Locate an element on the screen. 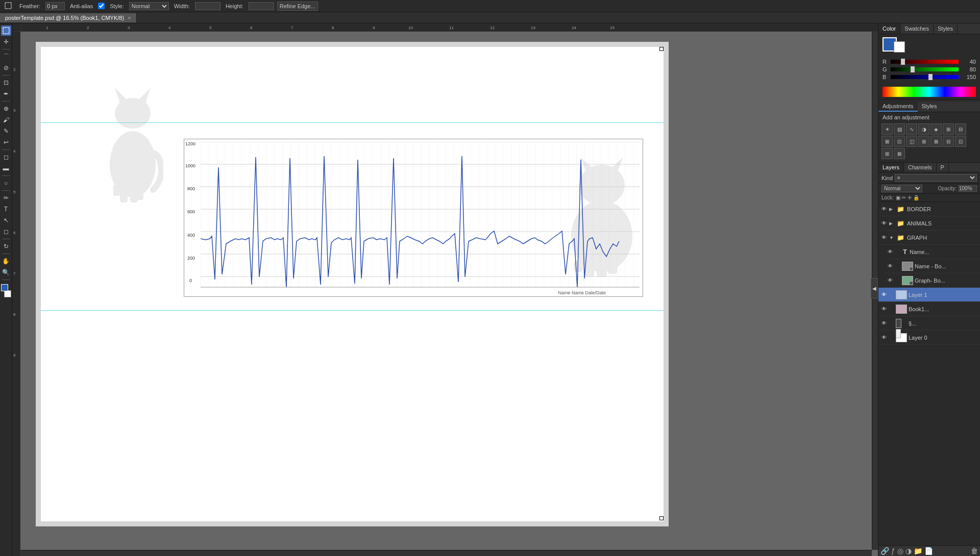 The width and height of the screenshot is (980, 556). opacity-input is located at coordinates (968, 189).